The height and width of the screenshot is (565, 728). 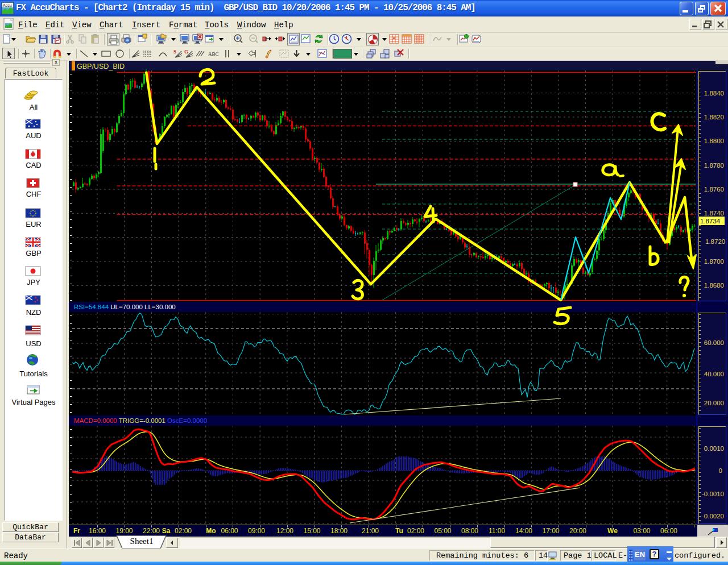 What do you see at coordinates (166, 531) in the screenshot?
I see `svg-text: Sa` at bounding box center [166, 531].